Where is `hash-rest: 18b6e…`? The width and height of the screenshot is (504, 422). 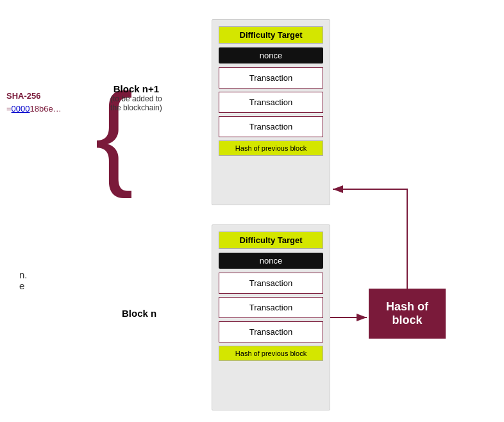
hash-rest: 18b6e… is located at coordinates (46, 109).